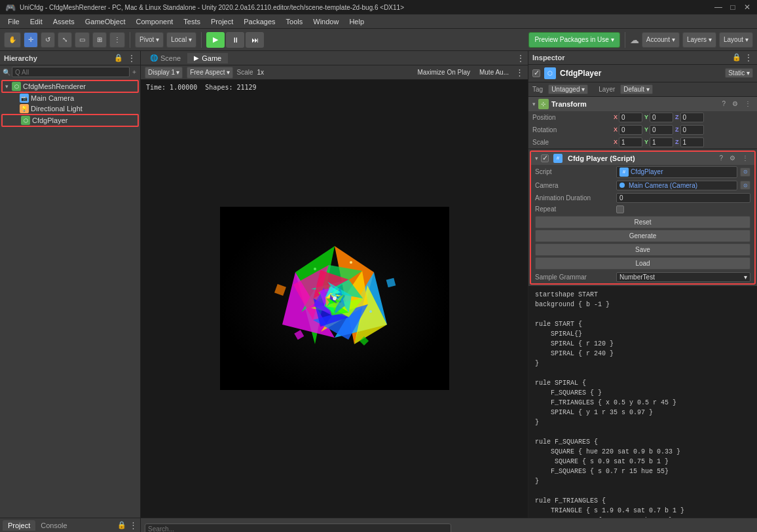 This screenshot has height=532, width=757. Describe the element at coordinates (545, 158) in the screenshot. I see `script-enabled-checkbox: ✓` at that location.